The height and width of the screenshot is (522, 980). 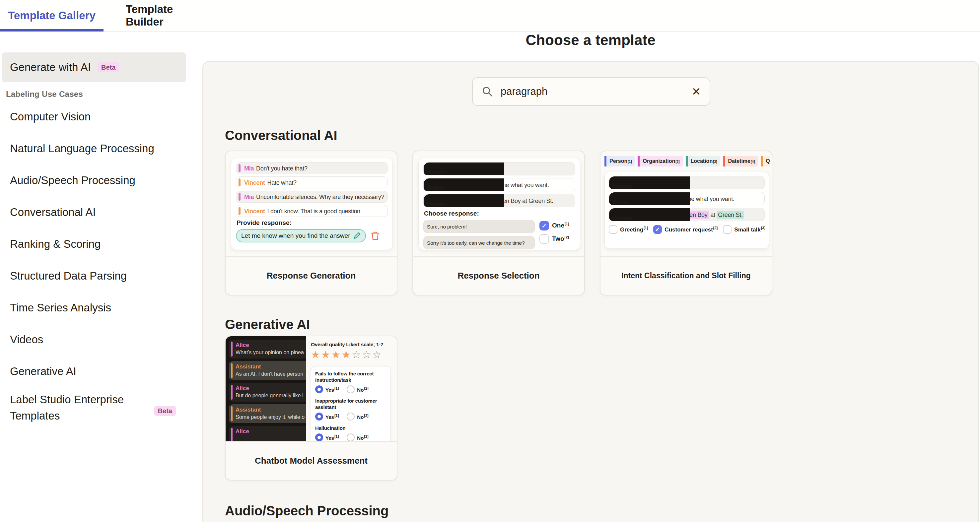 What do you see at coordinates (499, 236) in the screenshot?
I see `response-options: Sure, no problem! Sorry it's too early, …` at bounding box center [499, 236].